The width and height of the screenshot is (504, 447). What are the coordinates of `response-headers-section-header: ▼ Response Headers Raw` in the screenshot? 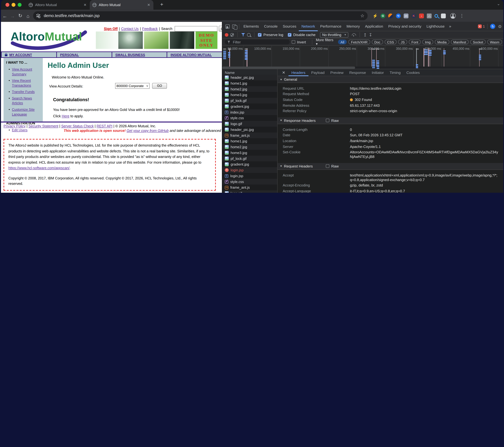 It's located at (390, 121).